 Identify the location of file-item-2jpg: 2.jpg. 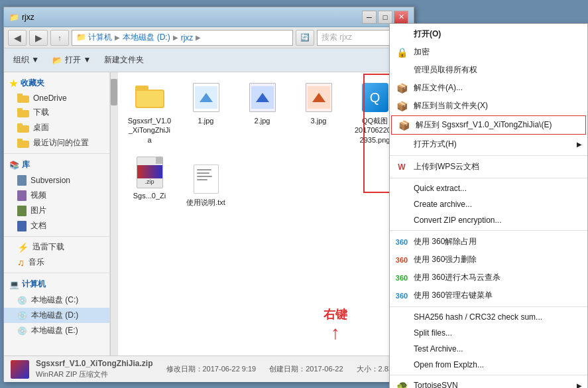
(263, 113).